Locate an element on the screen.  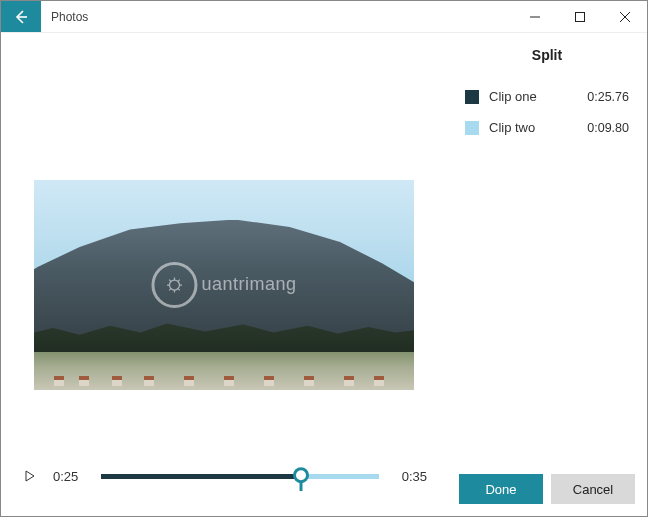
total-time: 0:35 is located at coordinates (410, 476).